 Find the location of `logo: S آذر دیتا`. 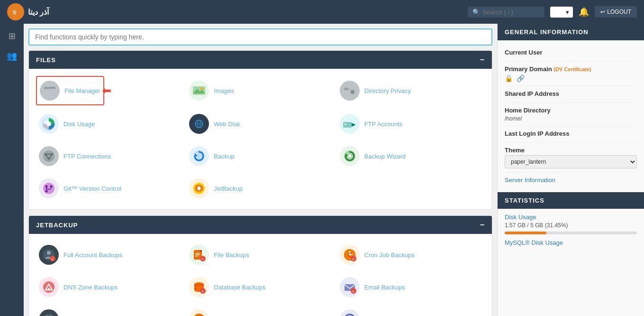

logo: S آذر دیتا is located at coordinates (28, 12).